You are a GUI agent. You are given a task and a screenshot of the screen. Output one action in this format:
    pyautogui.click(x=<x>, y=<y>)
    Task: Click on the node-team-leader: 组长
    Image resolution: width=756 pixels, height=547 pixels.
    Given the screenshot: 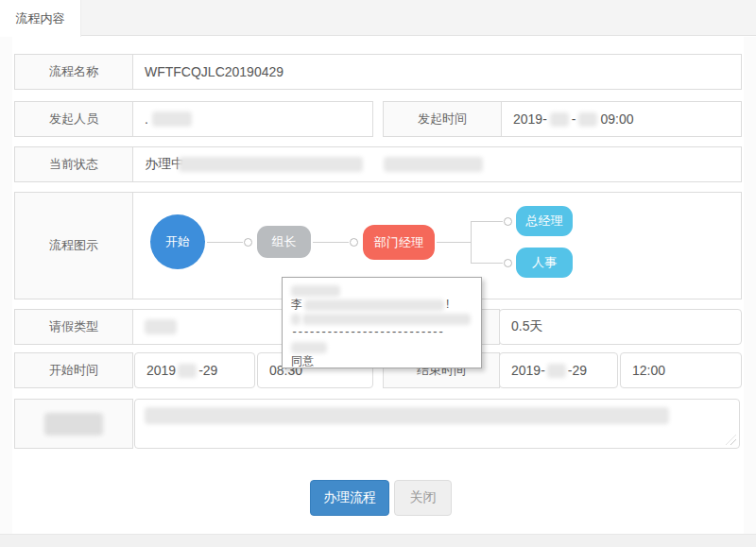 What is the action you would take?
    pyautogui.click(x=284, y=242)
    